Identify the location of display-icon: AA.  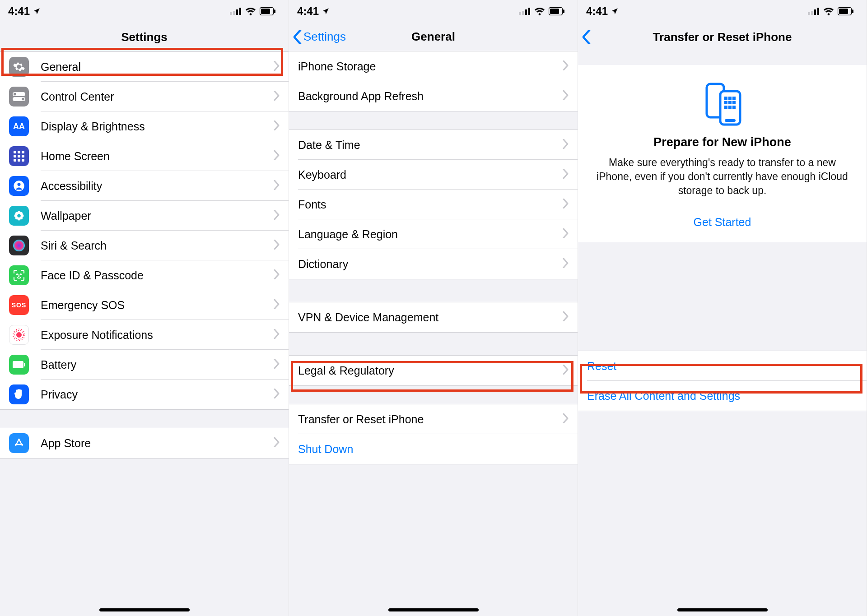
(19, 126).